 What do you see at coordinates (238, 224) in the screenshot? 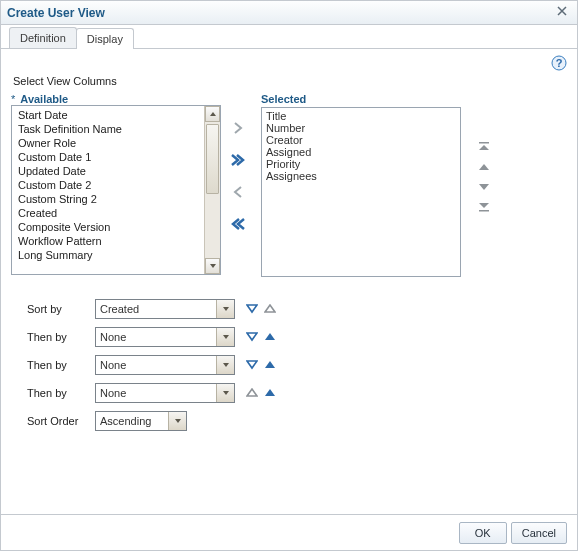
I see `move-all-left-button` at bounding box center [238, 224].